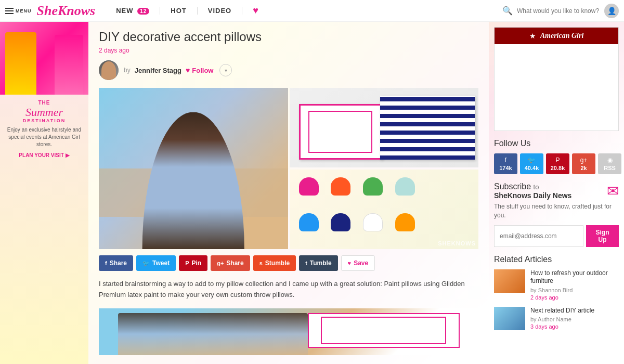 The image size is (624, 364). What do you see at coordinates (44, 155) in the screenshot?
I see `plan-visit-link: PLAN YOUR VISIT ▶` at bounding box center [44, 155].